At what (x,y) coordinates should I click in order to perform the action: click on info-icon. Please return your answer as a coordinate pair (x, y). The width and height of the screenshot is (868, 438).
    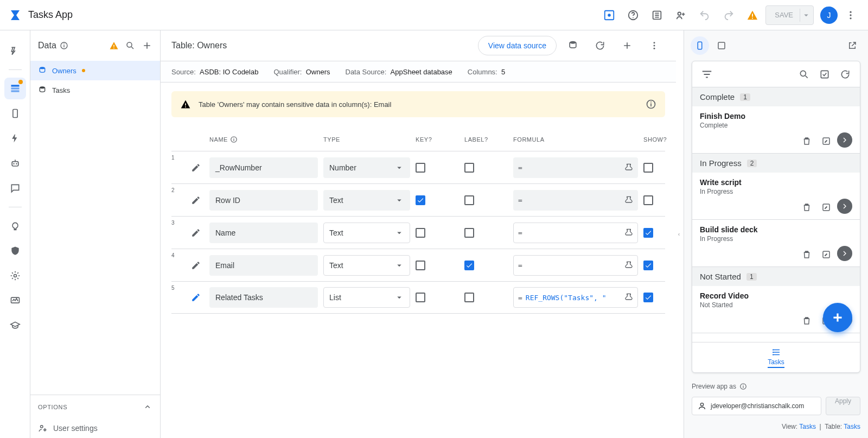
    Looking at the image, I should click on (64, 46).